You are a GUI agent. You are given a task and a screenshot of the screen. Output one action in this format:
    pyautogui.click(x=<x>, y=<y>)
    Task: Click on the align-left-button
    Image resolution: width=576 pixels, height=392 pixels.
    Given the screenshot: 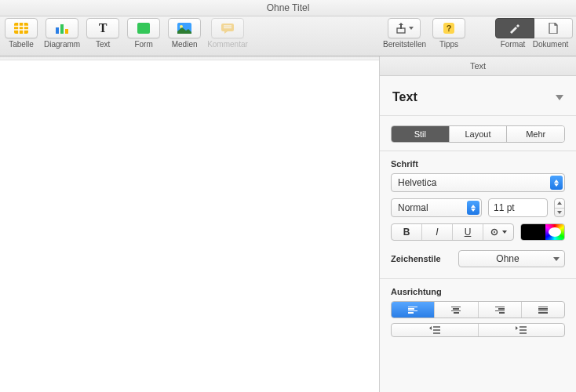 What is the action you would take?
    pyautogui.click(x=413, y=310)
    